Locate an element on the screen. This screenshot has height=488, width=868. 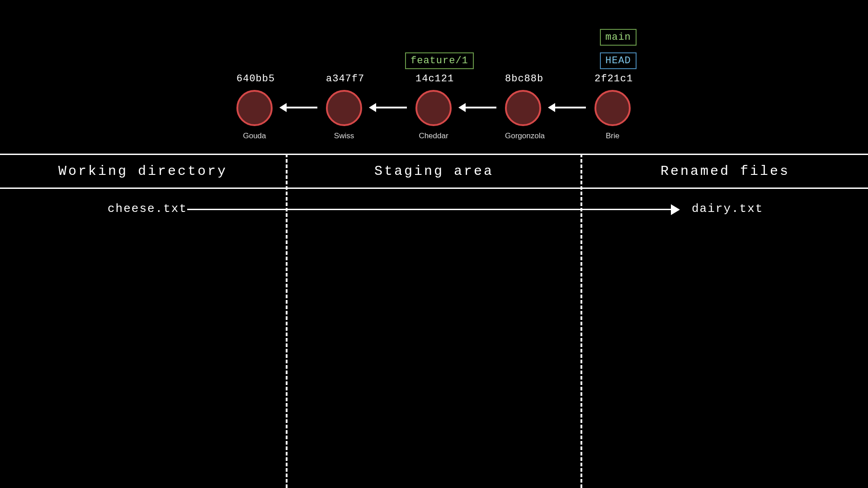
rename-arrow-icon is located at coordinates (429, 210).